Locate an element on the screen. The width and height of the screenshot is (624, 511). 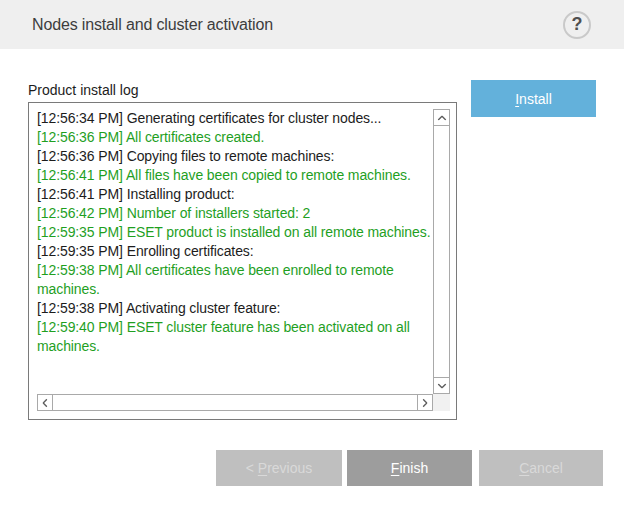
install-button: Install is located at coordinates (534, 98).